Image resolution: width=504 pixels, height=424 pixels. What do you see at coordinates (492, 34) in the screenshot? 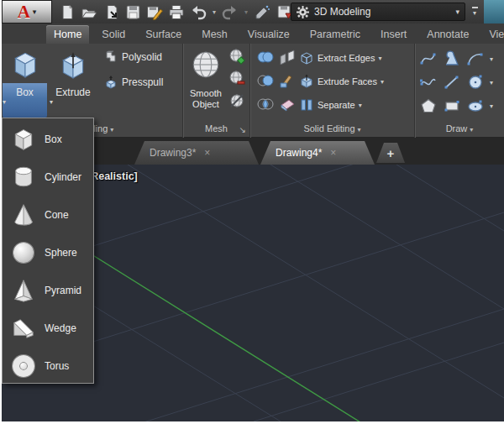
I see `tab-view: View` at bounding box center [492, 34].